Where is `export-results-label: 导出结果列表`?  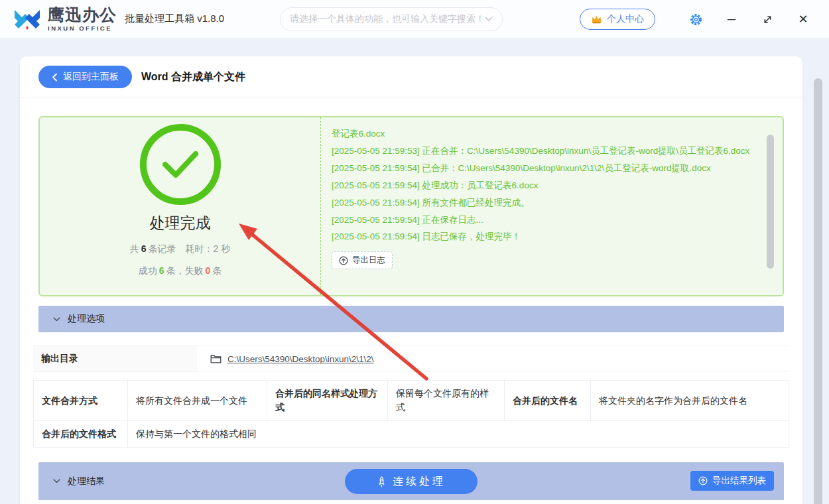
export-results-label: 导出结果列表 is located at coordinates (739, 481).